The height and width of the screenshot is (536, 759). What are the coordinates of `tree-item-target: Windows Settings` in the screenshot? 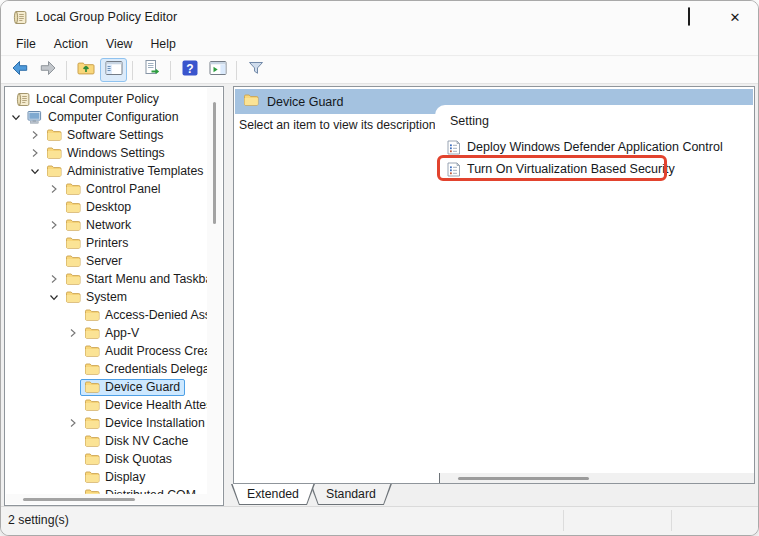 It's located at (106, 154).